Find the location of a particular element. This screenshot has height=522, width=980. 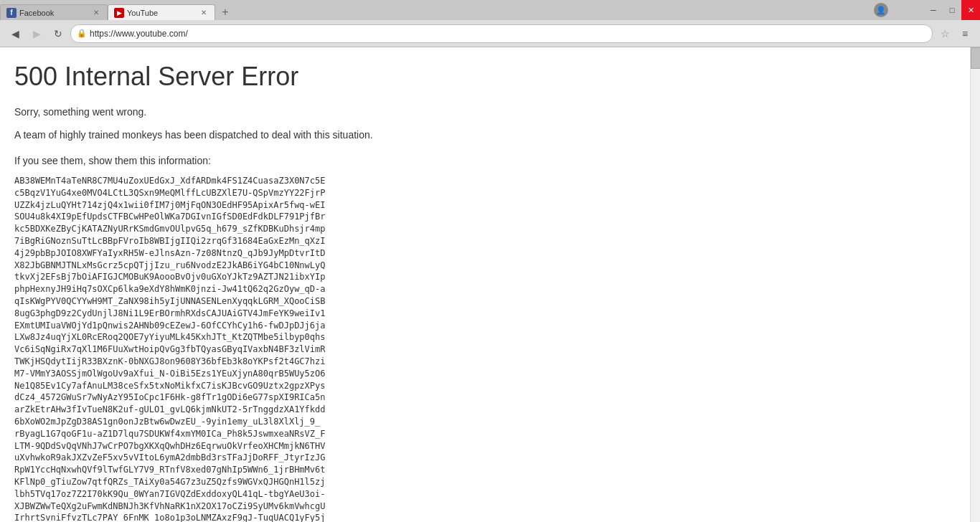

tab-youtube-close: ✕ is located at coordinates (204, 13).